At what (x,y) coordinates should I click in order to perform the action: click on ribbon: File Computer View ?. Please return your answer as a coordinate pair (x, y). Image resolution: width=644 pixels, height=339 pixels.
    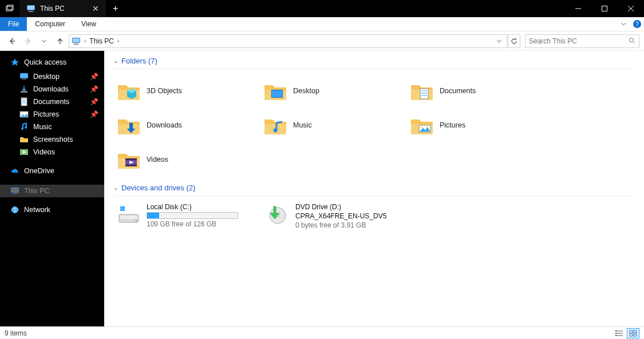
    Looking at the image, I should click on (322, 24).